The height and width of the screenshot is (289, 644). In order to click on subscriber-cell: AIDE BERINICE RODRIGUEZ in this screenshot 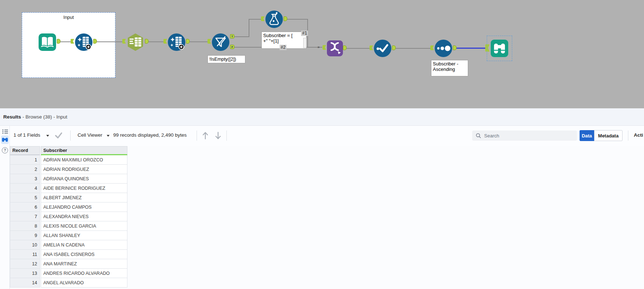, I will do `click(84, 188)`.